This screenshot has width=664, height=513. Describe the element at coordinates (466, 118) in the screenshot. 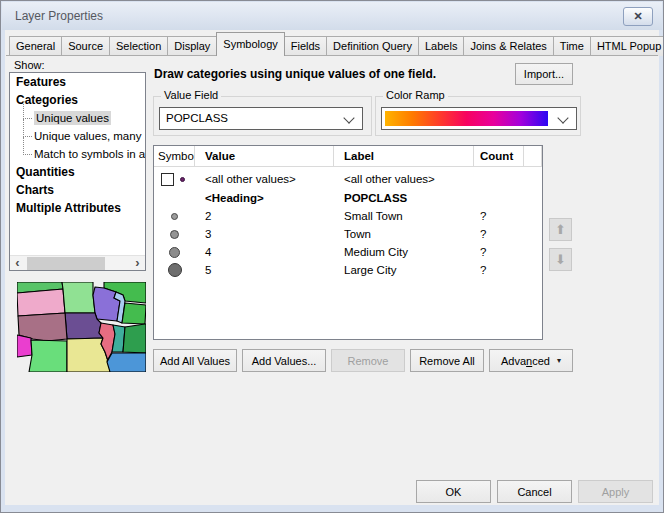

I see `color-ramp-gradient` at that location.